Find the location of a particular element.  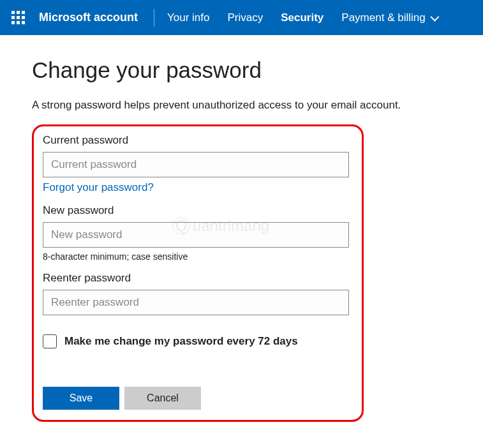

nav-payment-billing-label: Payment & billing is located at coordinates (383, 18).